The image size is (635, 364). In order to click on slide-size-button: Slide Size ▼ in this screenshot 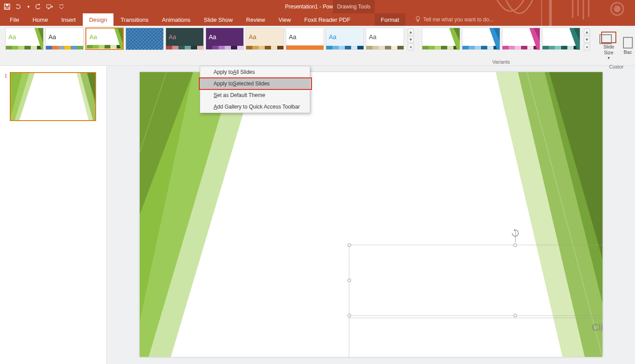, I will do `click(609, 46)`.